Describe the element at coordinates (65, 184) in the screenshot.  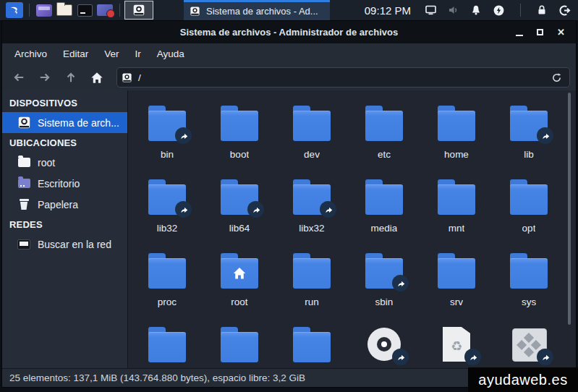
I see `sidebar-item-escritorio: Escritorio` at that location.